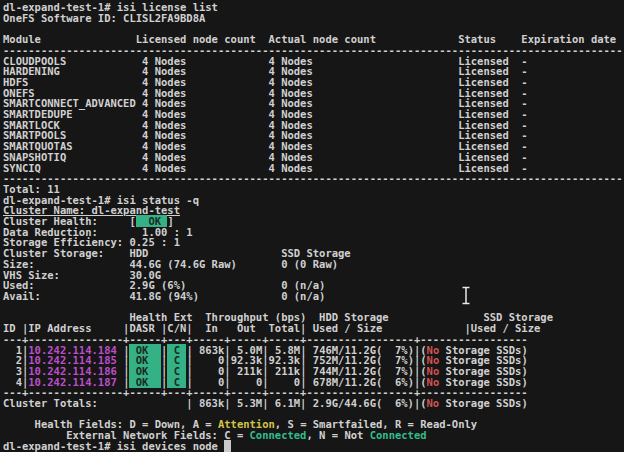  Describe the element at coordinates (314, 446) in the screenshot. I see `terminal-line: dl-expand-test-1# isi devices node` at that location.